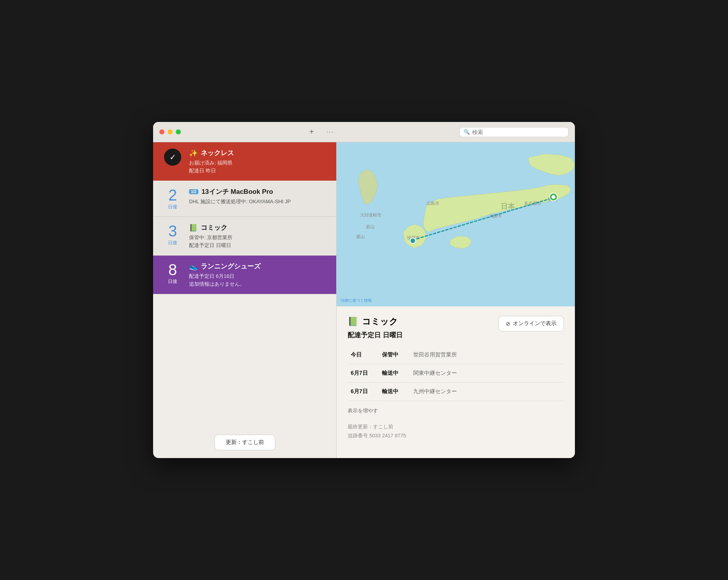 This screenshot has height=580, width=728. I want to click on tracking-location-1: 世田谷用賀営業所, so click(487, 355).